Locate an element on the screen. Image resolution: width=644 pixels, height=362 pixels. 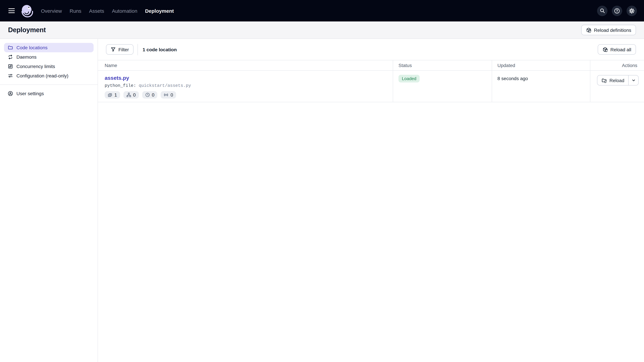
sidebar-item-label: Configuration (read-only) is located at coordinates (42, 76).